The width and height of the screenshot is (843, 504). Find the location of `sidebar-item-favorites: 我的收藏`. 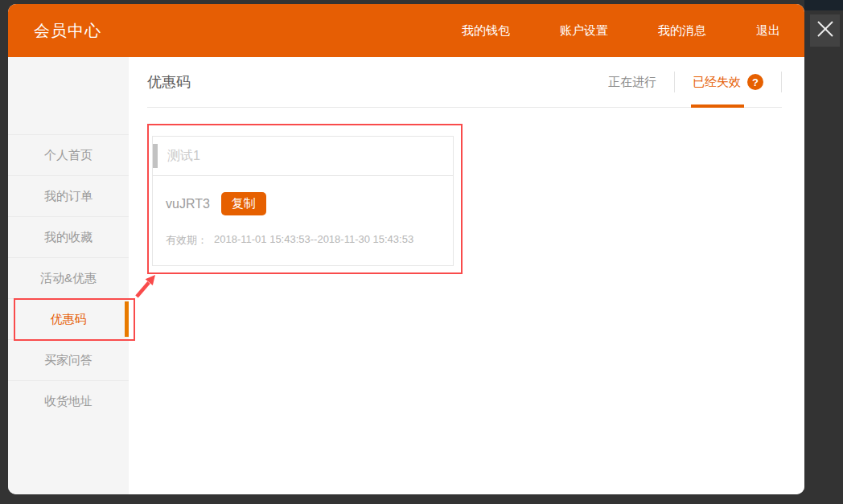

sidebar-item-favorites: 我的收藏 is located at coordinates (68, 236).